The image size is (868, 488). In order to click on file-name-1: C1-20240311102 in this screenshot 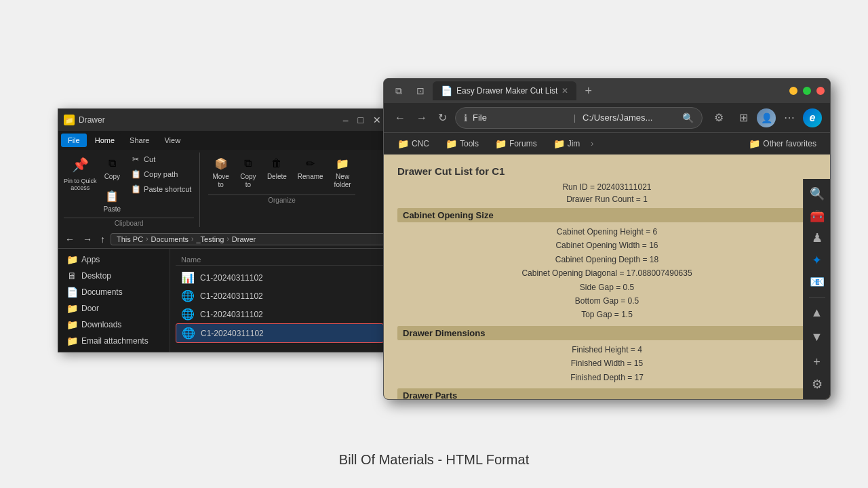, I will do `click(232, 296)`.